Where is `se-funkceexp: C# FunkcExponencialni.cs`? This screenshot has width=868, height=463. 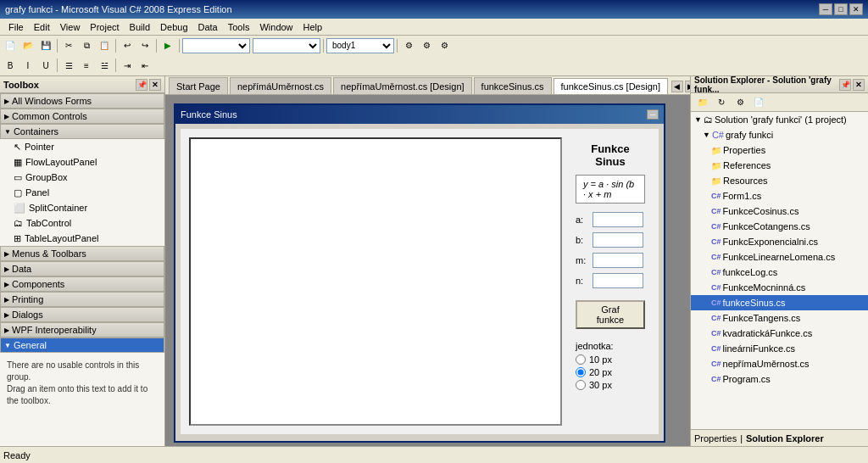 se-funkceexp: C# FunkcExponencialni.cs is located at coordinates (780, 242).